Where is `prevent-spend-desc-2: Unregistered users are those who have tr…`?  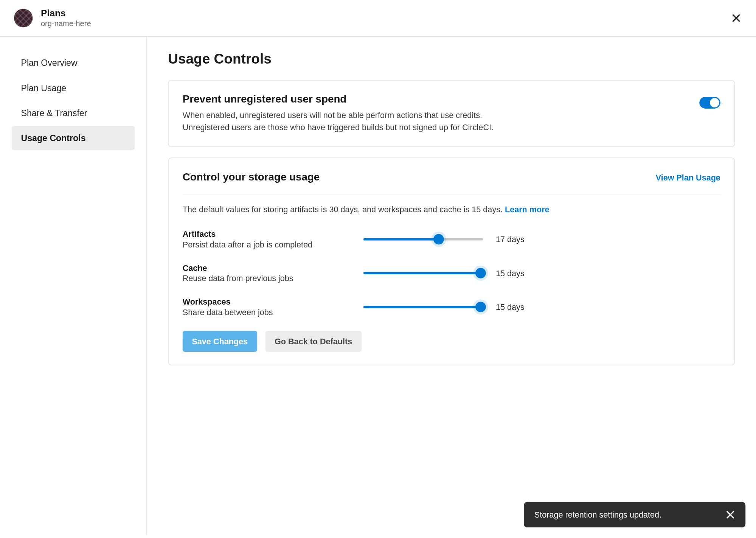 prevent-spend-desc-2: Unregistered users are those who have tr… is located at coordinates (338, 128).